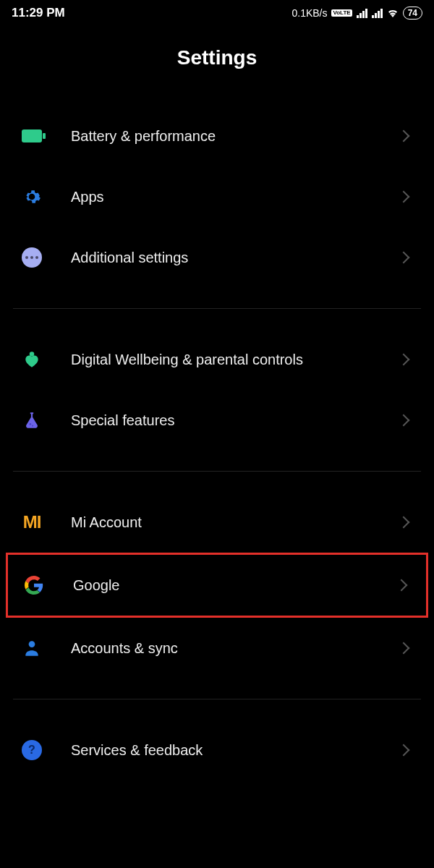  What do you see at coordinates (235, 648) in the screenshot?
I see `settings-item-label: Accounts & sync` at bounding box center [235, 648].